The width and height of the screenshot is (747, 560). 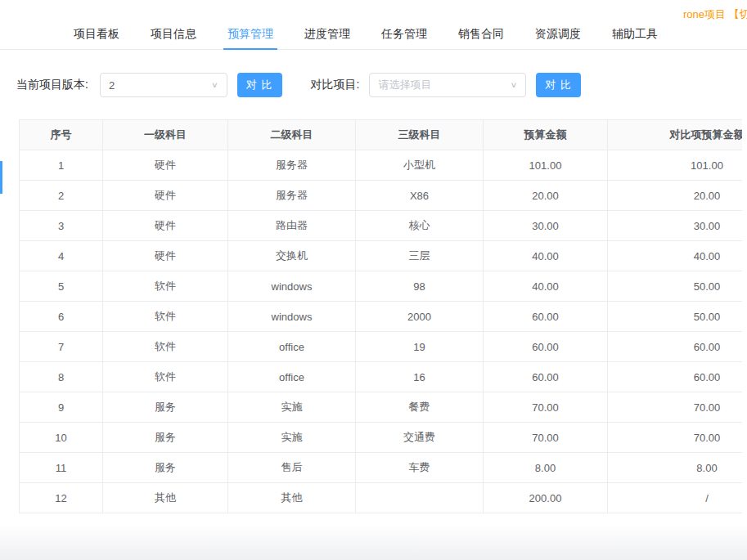 What do you see at coordinates (327, 38) in the screenshot?
I see `tab-progress-management: 进度管理` at bounding box center [327, 38].